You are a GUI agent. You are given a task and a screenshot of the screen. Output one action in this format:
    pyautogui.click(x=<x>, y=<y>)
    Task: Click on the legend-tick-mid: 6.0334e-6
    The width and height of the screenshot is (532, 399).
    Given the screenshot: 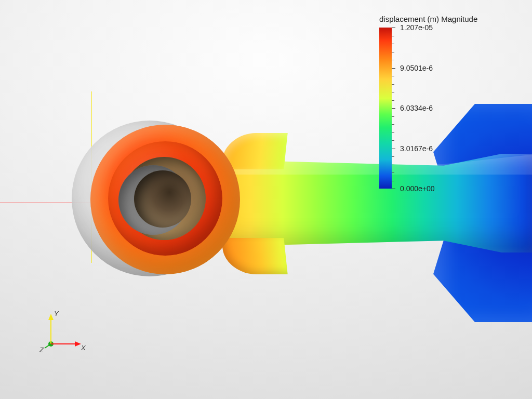 What is the action you would take?
    pyautogui.click(x=417, y=108)
    